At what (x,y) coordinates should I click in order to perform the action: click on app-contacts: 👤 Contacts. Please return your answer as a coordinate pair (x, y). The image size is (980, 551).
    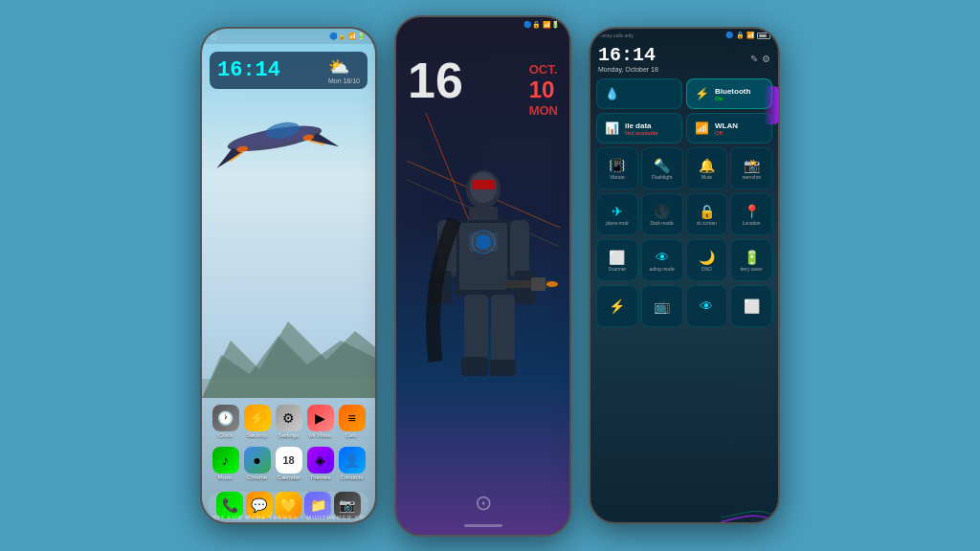
    Looking at the image, I should click on (352, 463).